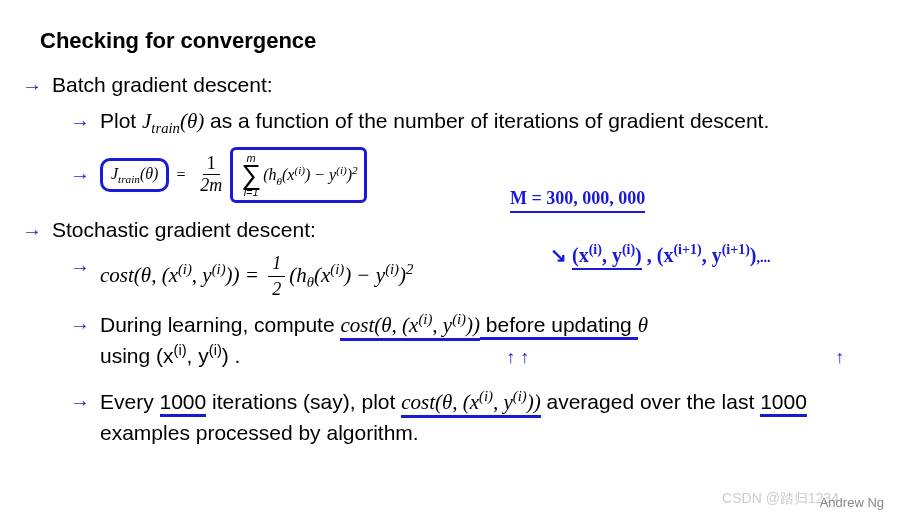 Image resolution: width=899 pixels, height=516 pixels. I want to click on fraction-1-2m: 1 2m, so click(211, 174).